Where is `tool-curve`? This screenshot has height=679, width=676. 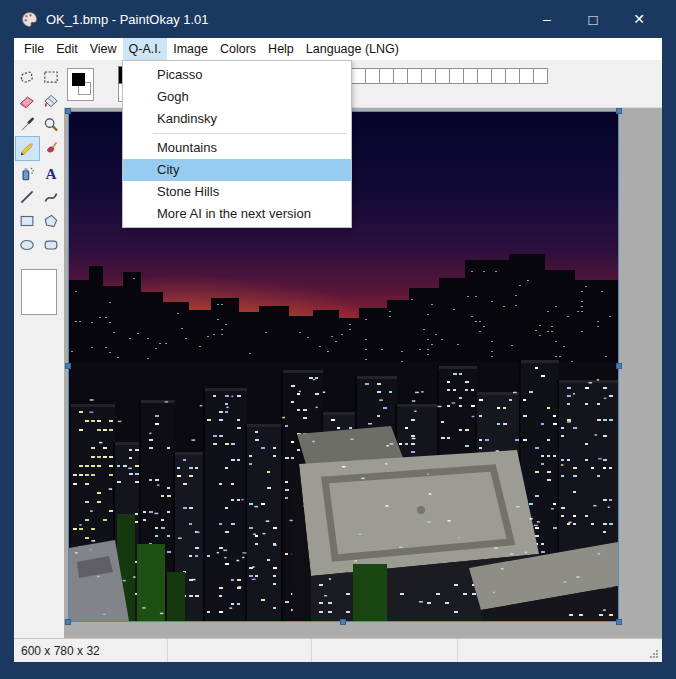
tool-curve is located at coordinates (52, 196).